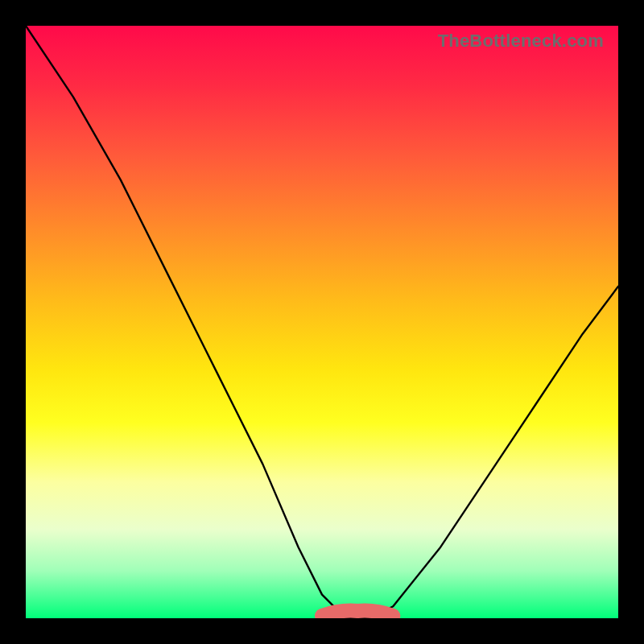 Image resolution: width=644 pixels, height=644 pixels. What do you see at coordinates (357, 613) in the screenshot?
I see `highlight-segment` at bounding box center [357, 613].